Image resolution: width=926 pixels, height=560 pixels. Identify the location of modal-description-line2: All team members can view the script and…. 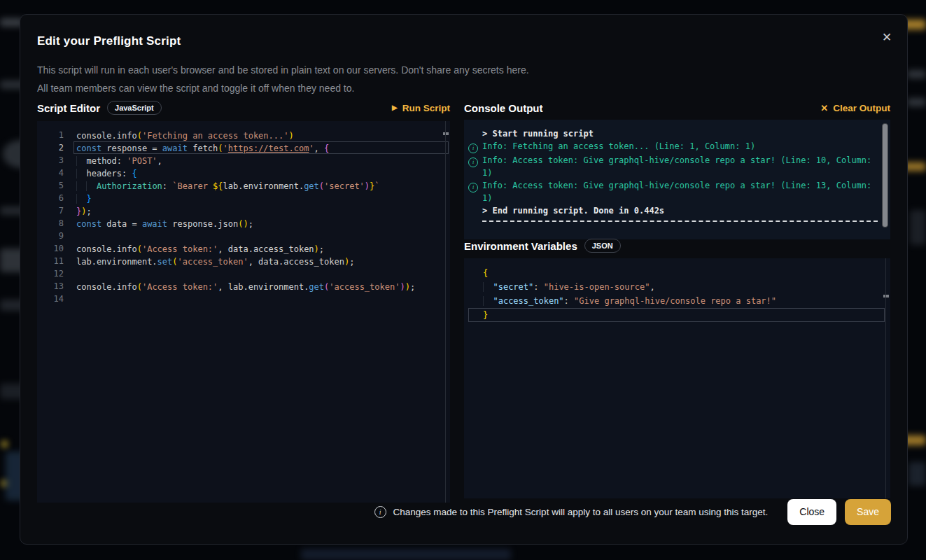
(283, 88).